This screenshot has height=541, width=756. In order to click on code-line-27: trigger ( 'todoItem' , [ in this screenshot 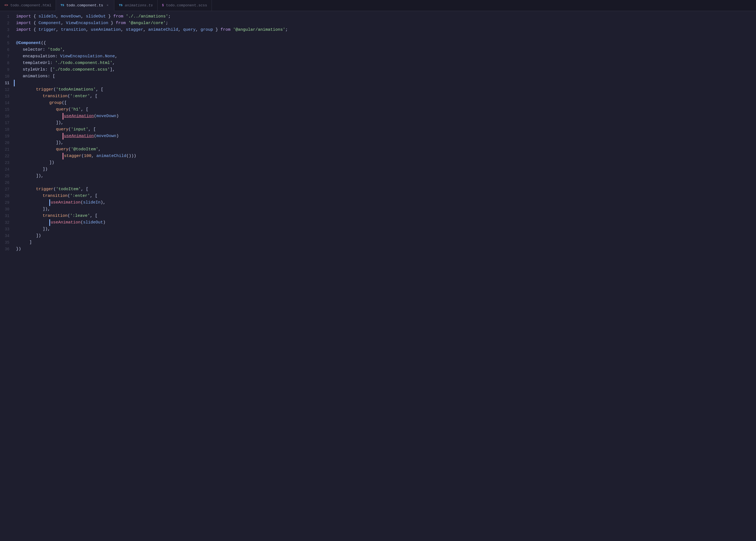, I will do `click(386, 189)`.